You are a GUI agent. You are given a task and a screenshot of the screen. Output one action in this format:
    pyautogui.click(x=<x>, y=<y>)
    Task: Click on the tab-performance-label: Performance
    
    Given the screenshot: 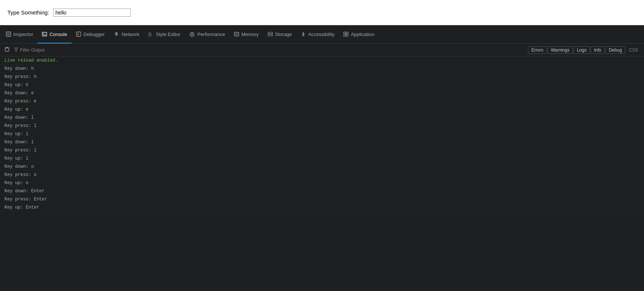 What is the action you would take?
    pyautogui.click(x=211, y=34)
    